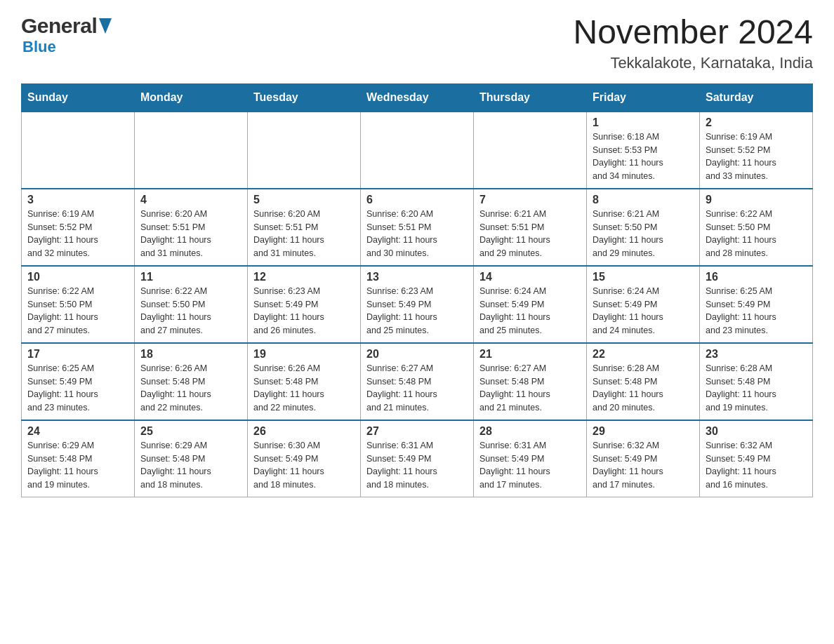 This screenshot has height=644, width=834. Describe the element at coordinates (756, 123) in the screenshot. I see `day-number: 2` at that location.